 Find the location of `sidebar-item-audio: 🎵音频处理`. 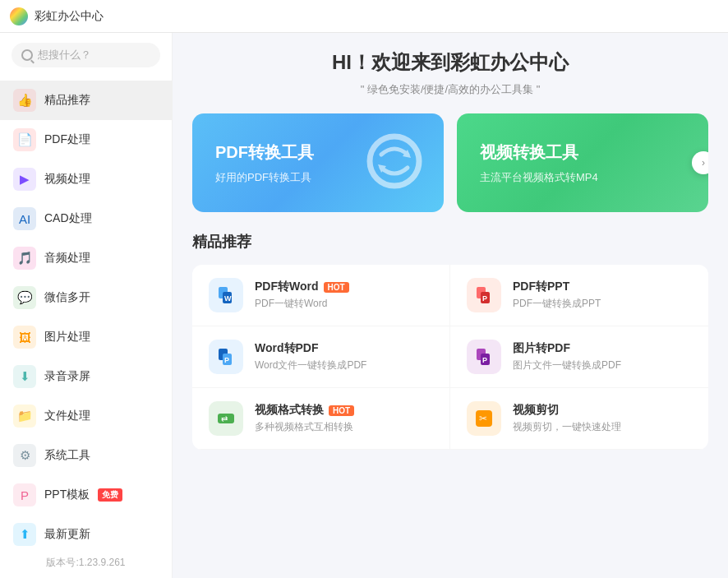

sidebar-item-audio: 🎵音频处理 is located at coordinates (85, 258).